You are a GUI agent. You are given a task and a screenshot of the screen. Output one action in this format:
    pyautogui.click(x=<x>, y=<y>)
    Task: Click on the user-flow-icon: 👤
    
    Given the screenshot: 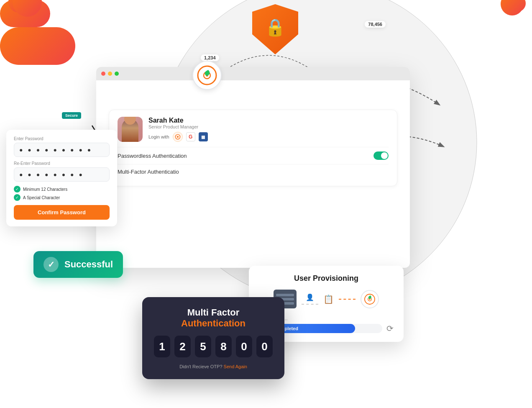 What is the action you would take?
    pyautogui.click(x=310, y=297)
    